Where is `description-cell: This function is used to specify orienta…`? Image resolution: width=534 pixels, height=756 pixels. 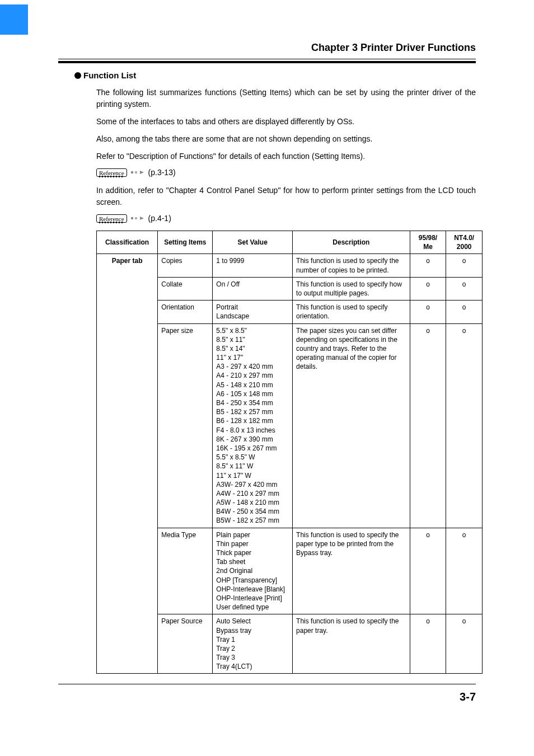 description-cell: This function is used to specify orienta… is located at coordinates (352, 312).